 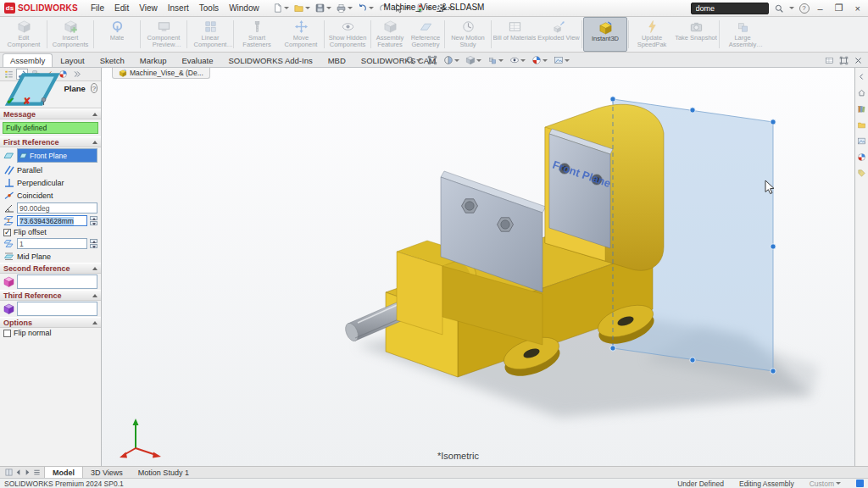 What do you see at coordinates (515, 34) in the screenshot?
I see `ribbon-bill-of-materials: Bill of Materials` at bounding box center [515, 34].